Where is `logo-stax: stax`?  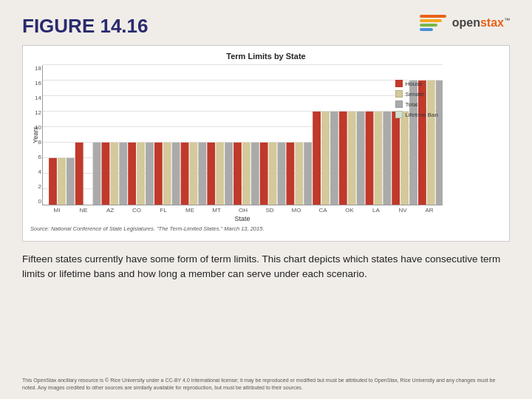 logo-stax: stax is located at coordinates (492, 22).